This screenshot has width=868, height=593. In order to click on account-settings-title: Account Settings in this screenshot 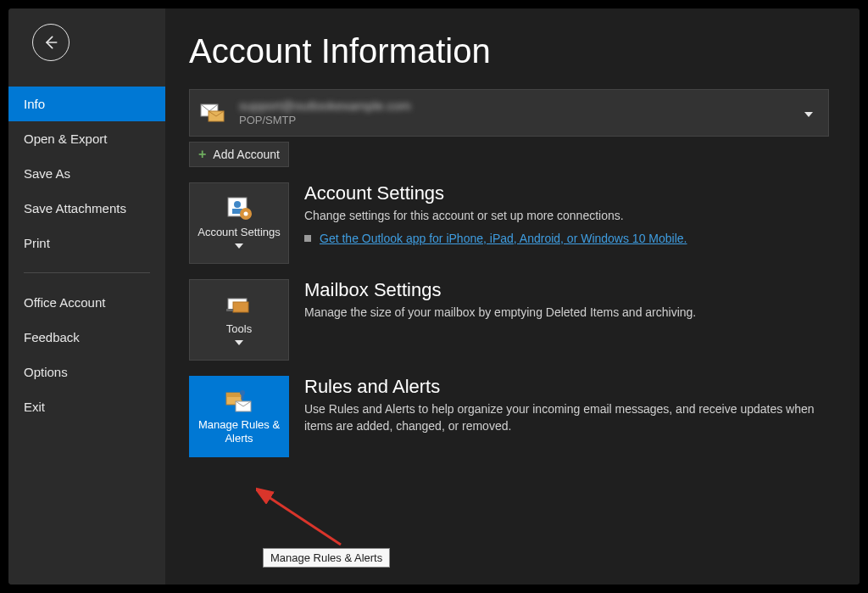, I will do `click(566, 193)`.